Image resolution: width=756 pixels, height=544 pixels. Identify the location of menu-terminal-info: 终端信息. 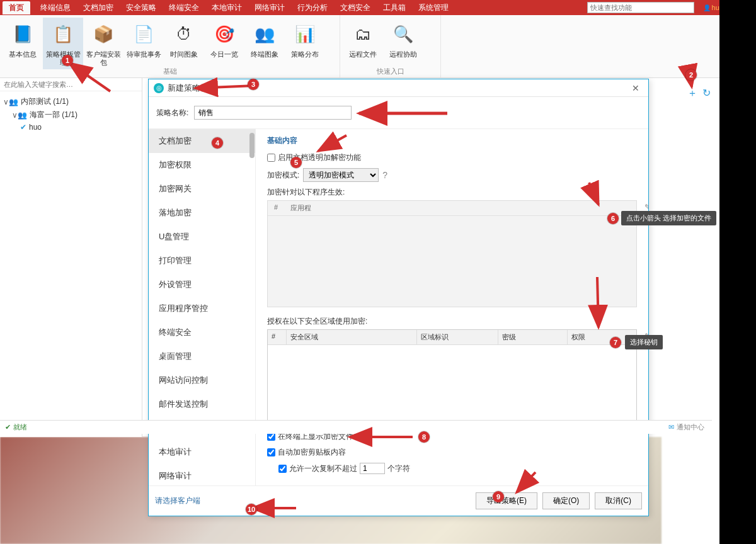
(55, 8).